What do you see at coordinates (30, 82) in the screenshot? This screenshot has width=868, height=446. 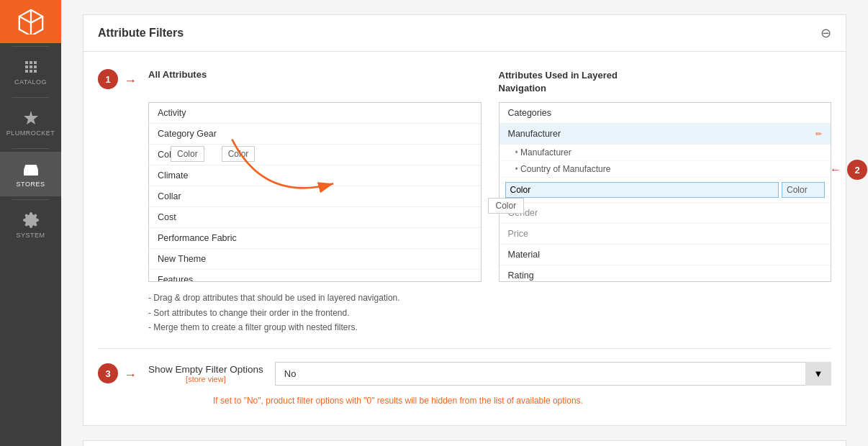 I see `catalog-label: CATALOG` at bounding box center [30, 82].